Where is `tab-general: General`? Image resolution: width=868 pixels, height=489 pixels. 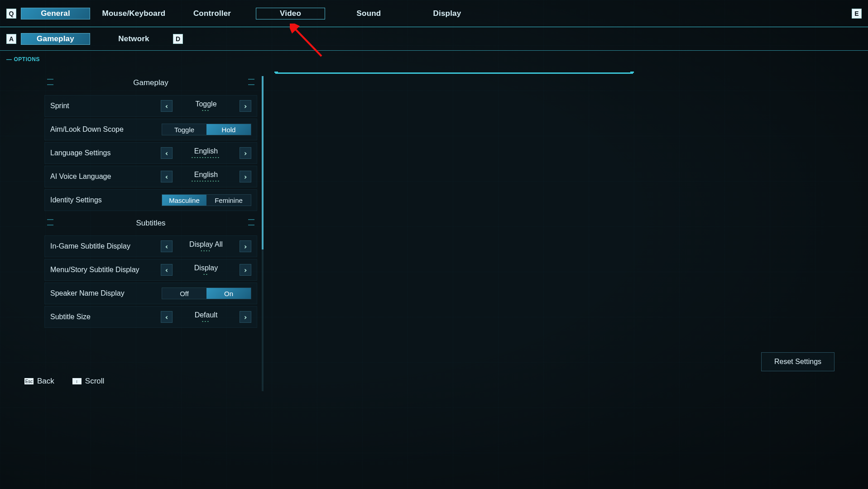 tab-general: General is located at coordinates (55, 14).